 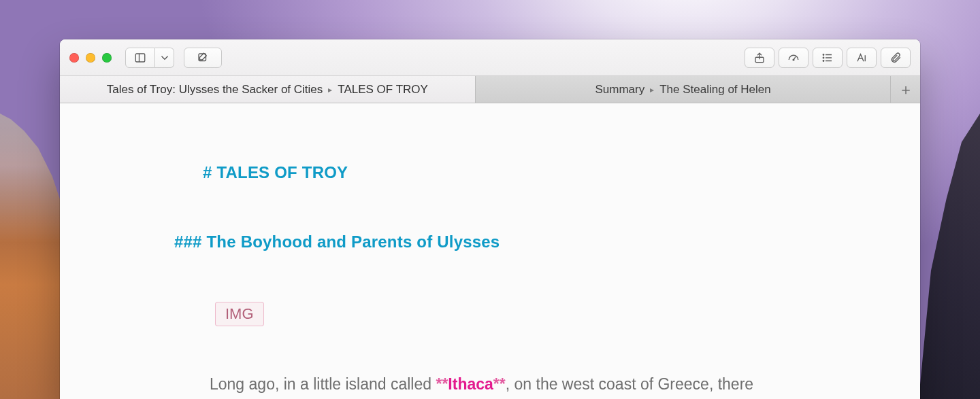 What do you see at coordinates (862, 58) in the screenshot?
I see `typography-button` at bounding box center [862, 58].